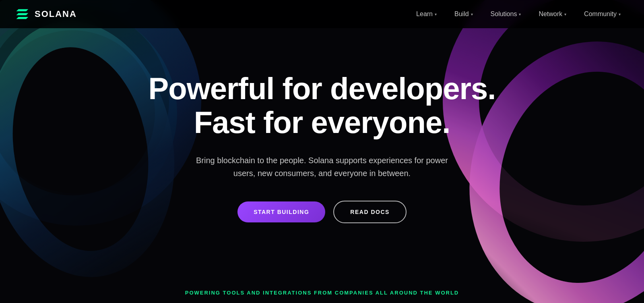 Image resolution: width=644 pixels, height=303 pixels. I want to click on read-docs-button: READ DOCS, so click(370, 212).